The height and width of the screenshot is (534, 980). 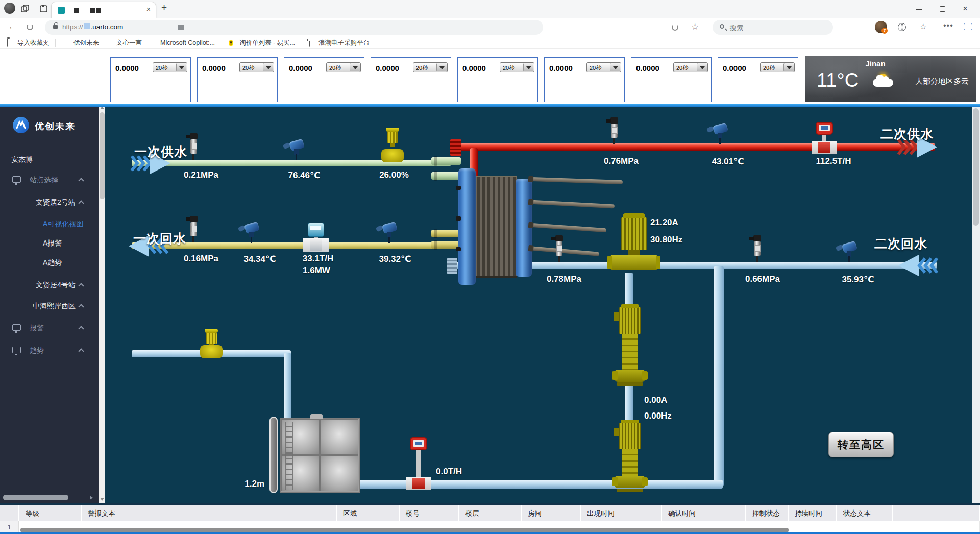 What do you see at coordinates (467, 227) in the screenshot?
I see `heat-exchanger-front-plate` at bounding box center [467, 227].